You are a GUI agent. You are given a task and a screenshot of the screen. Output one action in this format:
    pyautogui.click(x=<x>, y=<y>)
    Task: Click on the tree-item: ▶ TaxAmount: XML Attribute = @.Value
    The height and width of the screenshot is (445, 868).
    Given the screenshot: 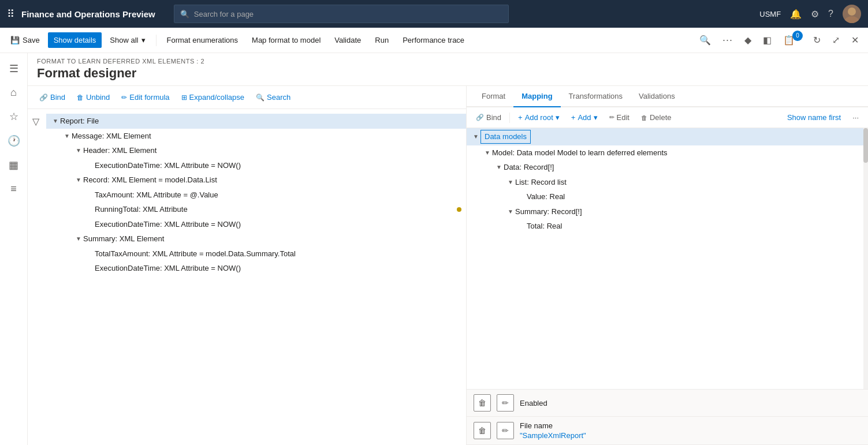 What is the action you would take?
    pyautogui.click(x=256, y=195)
    